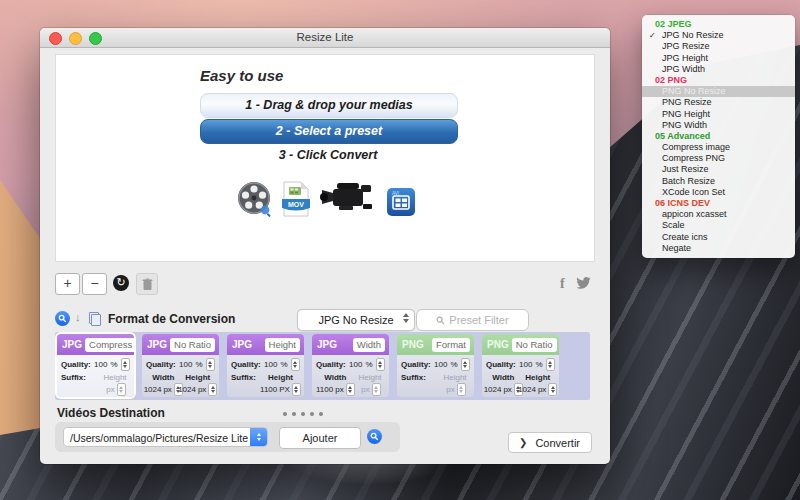  I want to click on remove-preset-button: −, so click(94, 284).